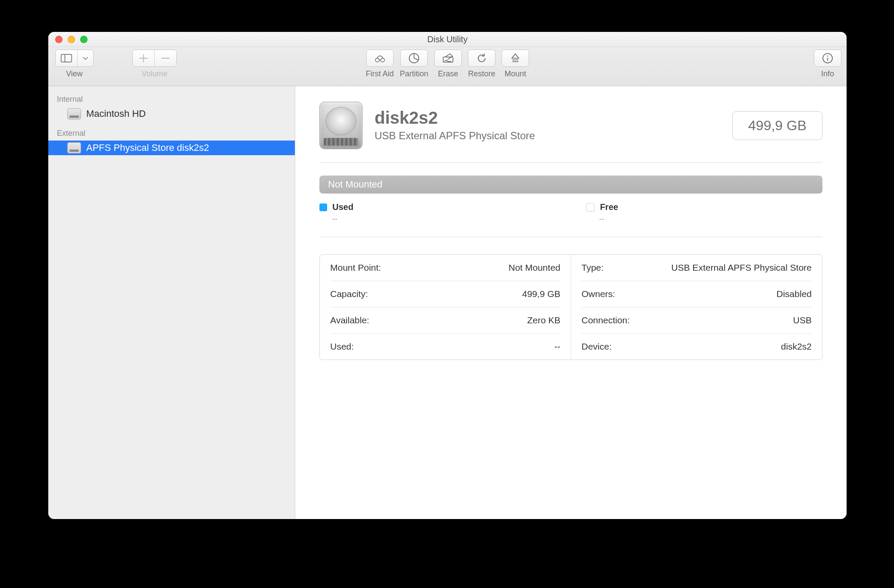 This screenshot has width=894, height=588. What do you see at coordinates (571, 213) in the screenshot?
I see `usage-legend: Used -- Free --` at bounding box center [571, 213].